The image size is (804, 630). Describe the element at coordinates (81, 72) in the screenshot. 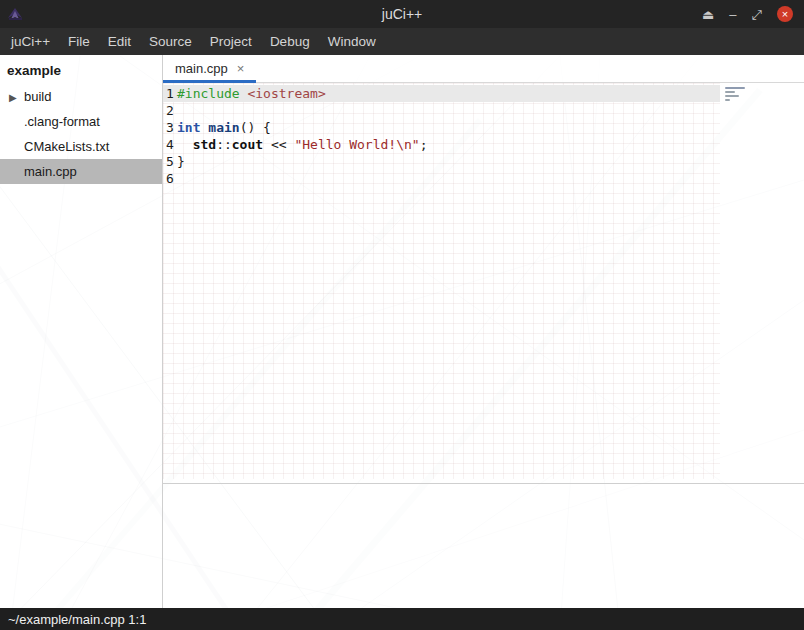

I see `tree-root-label: example` at that location.